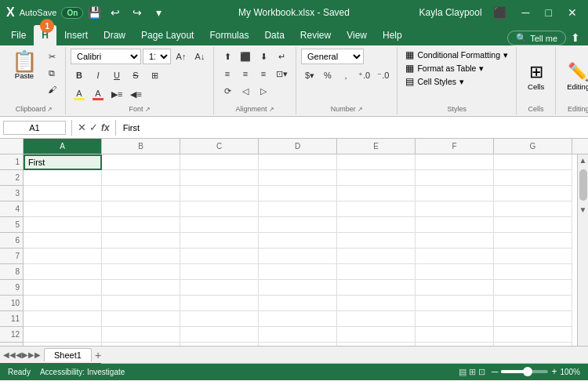 The image size is (588, 392). Describe the element at coordinates (227, 56) in the screenshot. I see `top-align-button: ⬆` at that location.